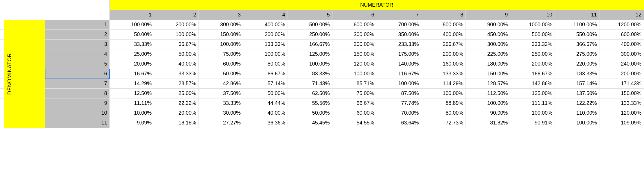 The width and height of the screenshot is (644, 175). Describe the element at coordinates (132, 74) in the screenshot. I see `data-cell: 16.67%` at that location.